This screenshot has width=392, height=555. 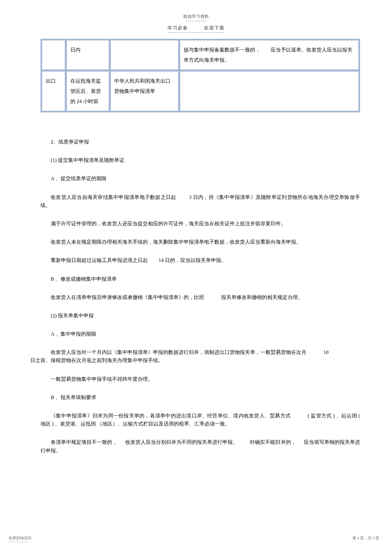 What do you see at coordinates (200, 242) in the screenshot?
I see `paragraph: 收发货人未在规定期限办理相关海关手续的，海关删除集中申报清单电子数据，收发货人应…` at bounding box center [200, 242].